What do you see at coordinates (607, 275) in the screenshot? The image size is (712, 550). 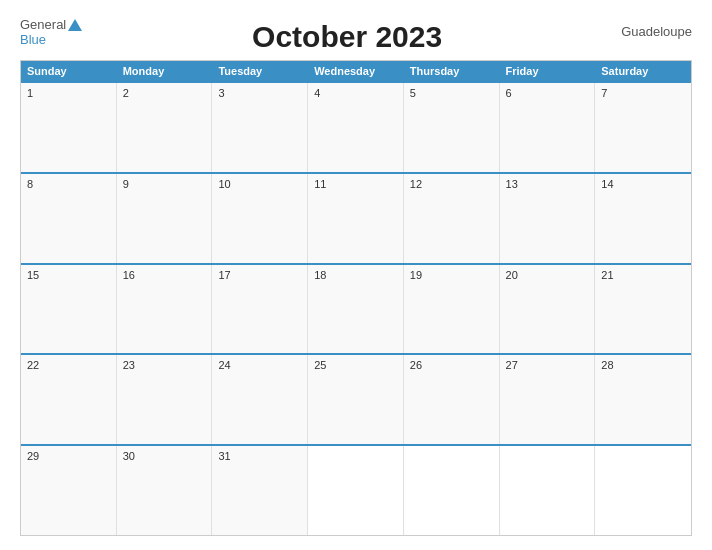 I see `day-number: 21` at bounding box center [607, 275].